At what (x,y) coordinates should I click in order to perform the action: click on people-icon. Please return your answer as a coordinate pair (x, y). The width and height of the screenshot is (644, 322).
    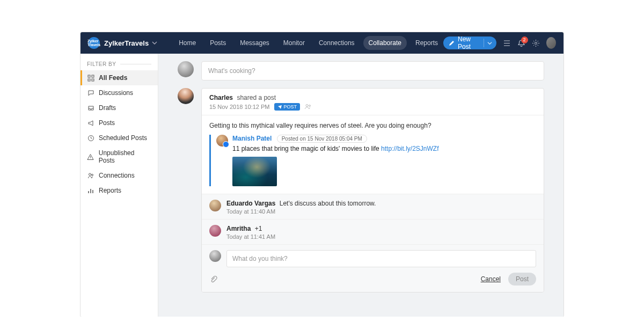
    Looking at the image, I should click on (91, 175).